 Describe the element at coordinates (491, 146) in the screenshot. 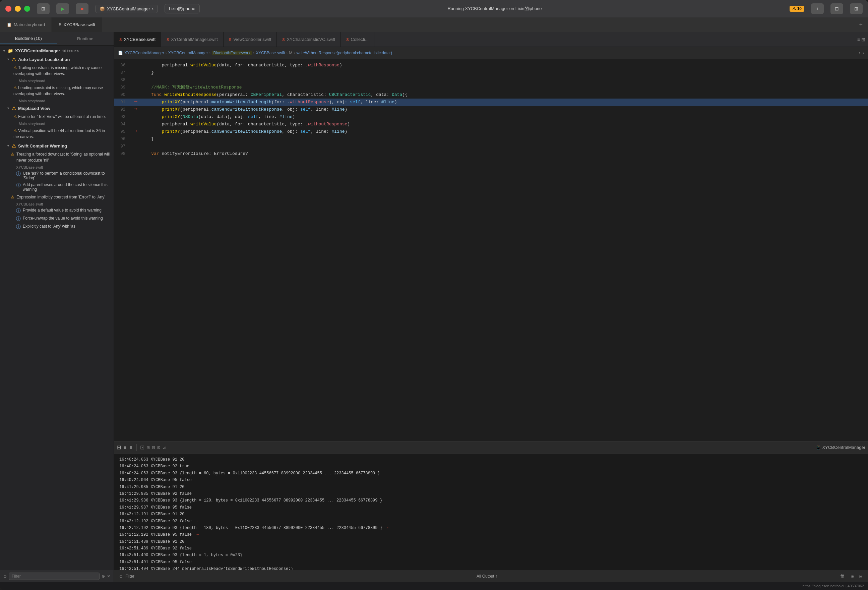

I see `code-line-97: 97` at that location.